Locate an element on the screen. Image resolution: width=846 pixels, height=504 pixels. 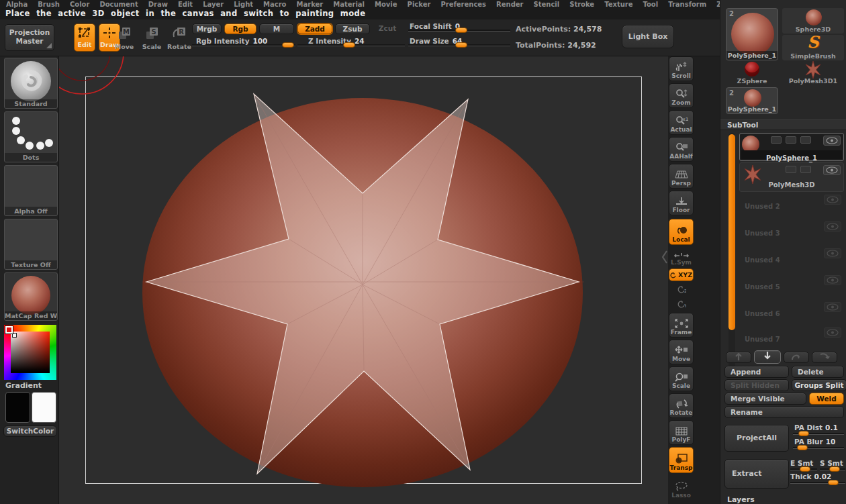
tool-item-simplebrush: S SimpleBrush is located at coordinates (813, 48).